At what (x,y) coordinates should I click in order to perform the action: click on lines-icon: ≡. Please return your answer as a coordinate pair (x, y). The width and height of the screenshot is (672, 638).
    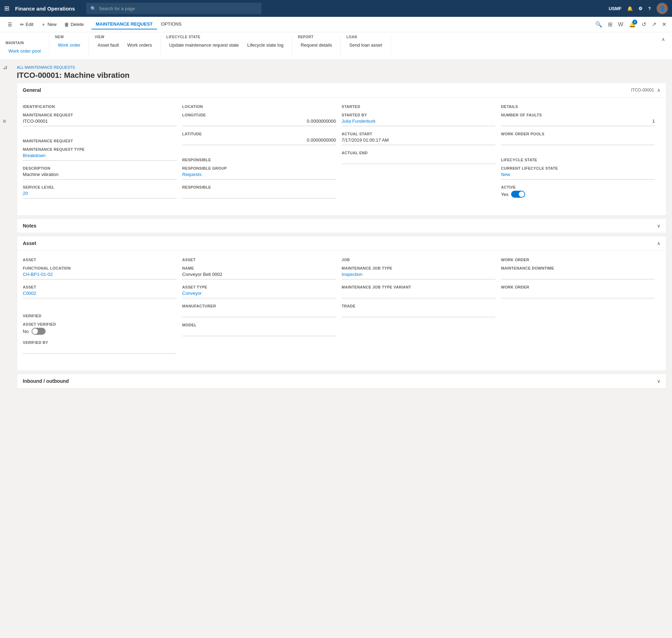
    Looking at the image, I should click on (7, 121).